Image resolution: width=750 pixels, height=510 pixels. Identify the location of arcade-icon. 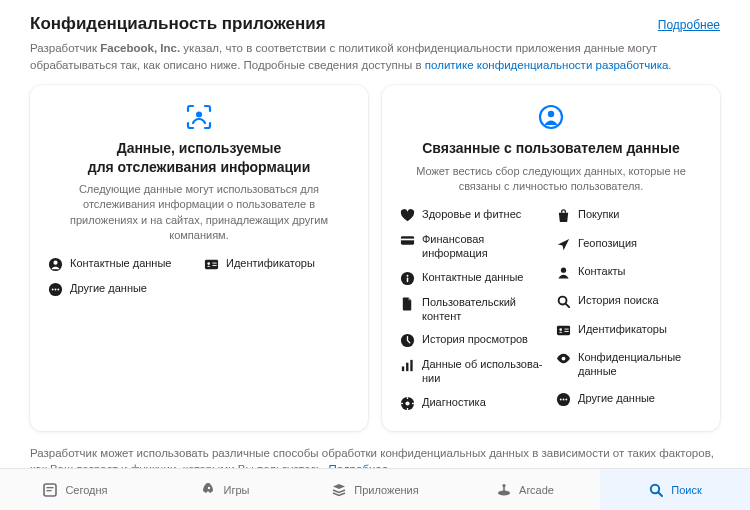
(504, 490).